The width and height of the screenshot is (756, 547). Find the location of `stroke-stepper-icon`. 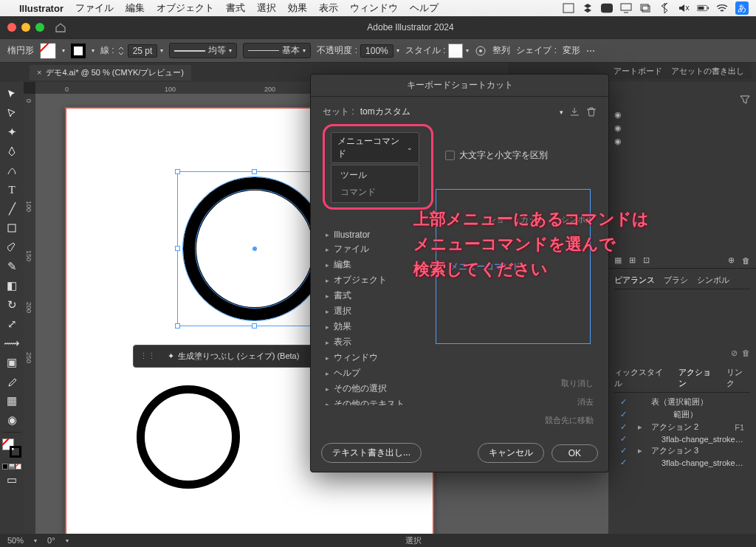

stroke-stepper-icon is located at coordinates (121, 51).